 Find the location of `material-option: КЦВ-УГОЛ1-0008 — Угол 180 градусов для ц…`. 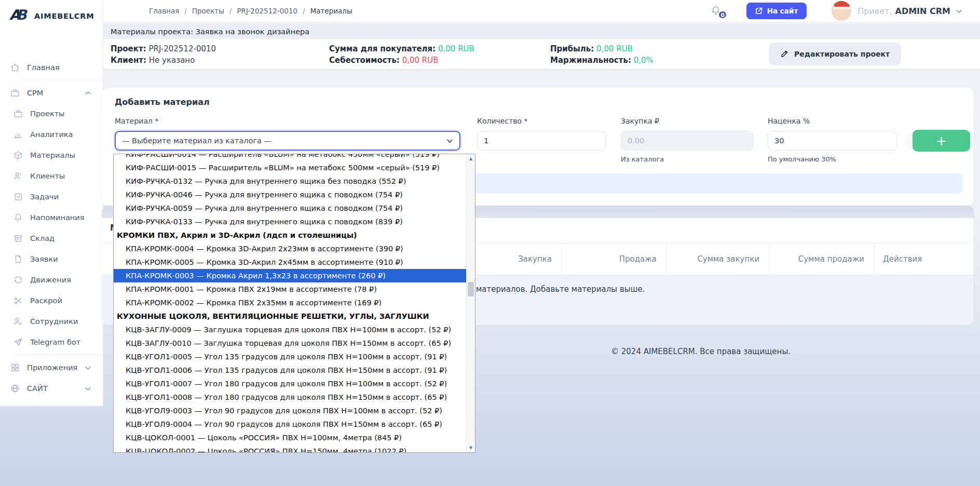

material-option: КЦВ-УГОЛ1-0008 — Угол 180 градусов для ц… is located at coordinates (290, 397).